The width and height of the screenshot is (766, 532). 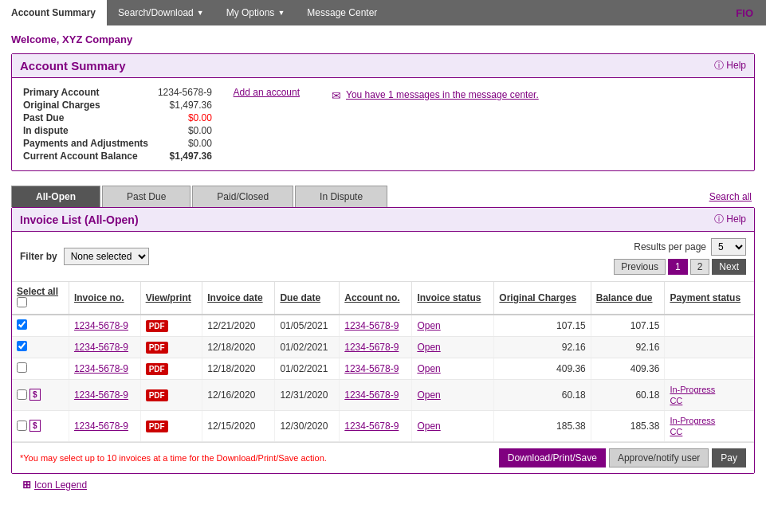 I want to click on past-due-label: Past Due, so click(x=89, y=118).